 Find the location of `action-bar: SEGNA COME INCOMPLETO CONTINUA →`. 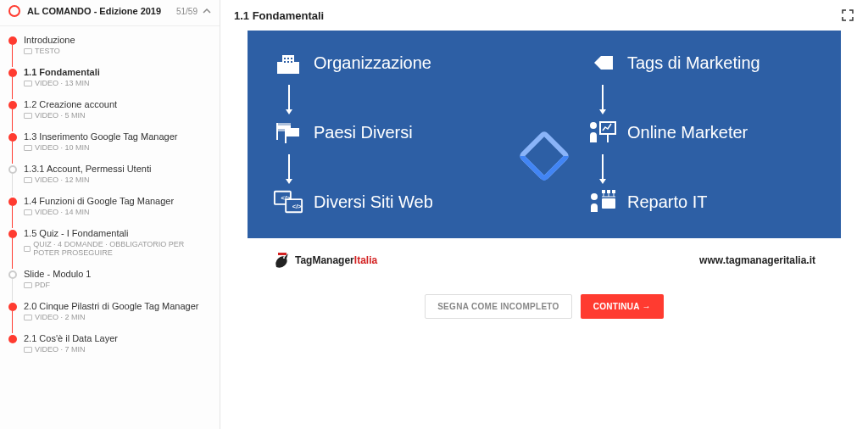

action-bar: SEGNA COME INCOMPLETO CONTINUA → is located at coordinates (544, 304).